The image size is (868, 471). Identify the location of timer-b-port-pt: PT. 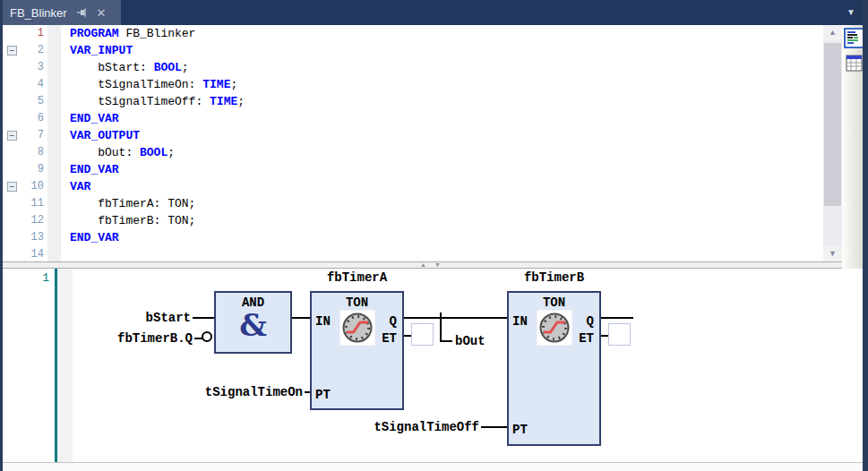
(520, 430).